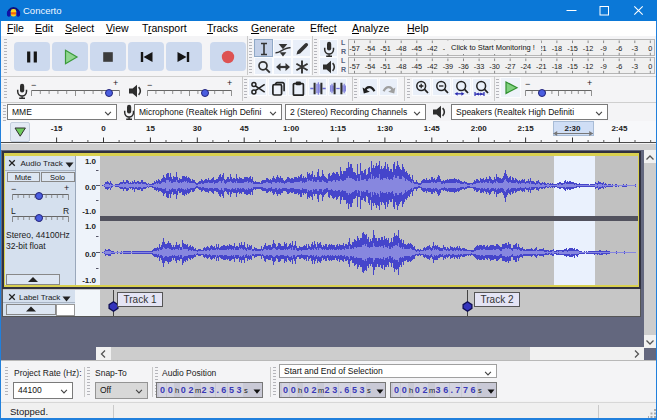 Image resolution: width=657 pixels, height=420 pixels. Describe the element at coordinates (150, 128) in the screenshot. I see `svg-text: 15` at that location.